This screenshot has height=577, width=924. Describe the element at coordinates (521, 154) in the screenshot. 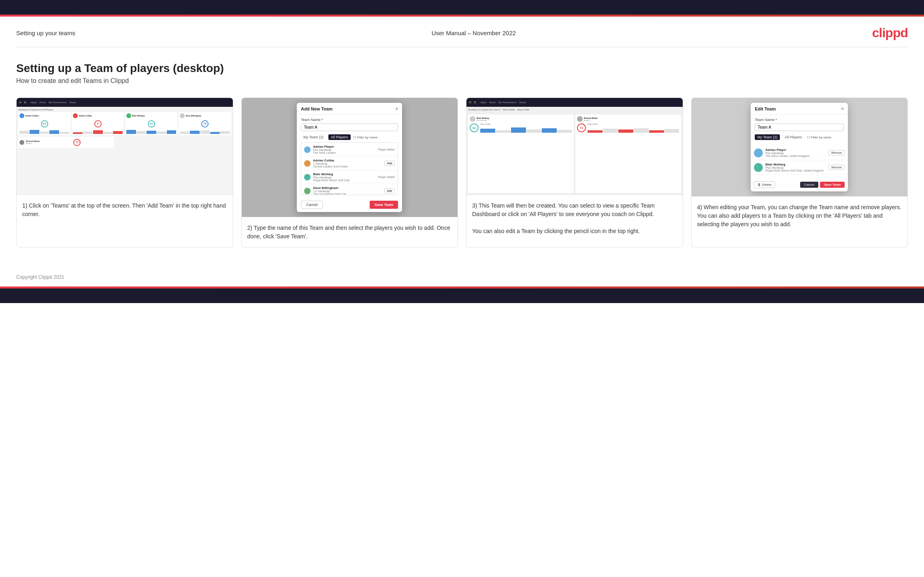

I see `dash-player-1: Blair McHarg Plus Handicap 94 Player Qua…` at that location.